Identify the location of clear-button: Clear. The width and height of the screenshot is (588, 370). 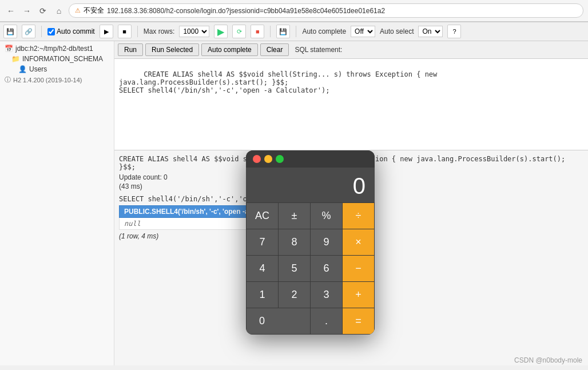
(275, 50).